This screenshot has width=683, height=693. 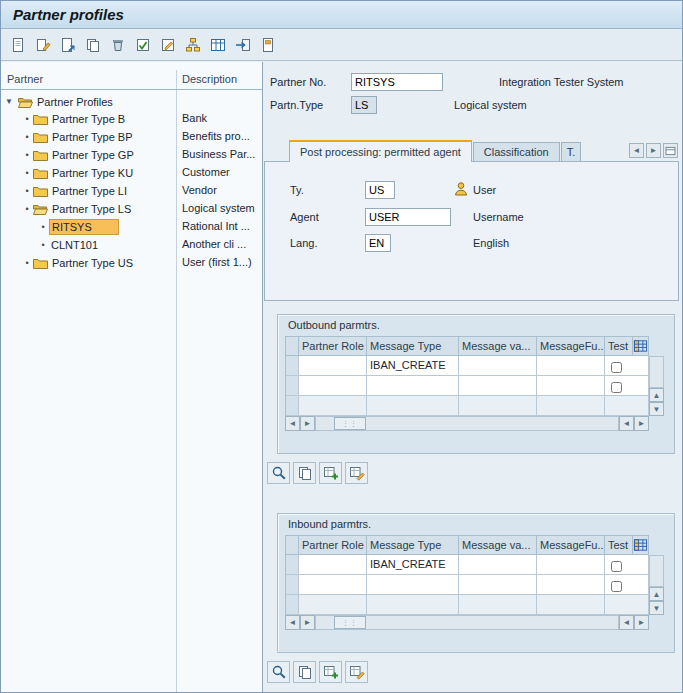 What do you see at coordinates (132, 226) in the screenshot?
I see `tree-item-ritsys: •RITSYSRational Int ...` at bounding box center [132, 226].